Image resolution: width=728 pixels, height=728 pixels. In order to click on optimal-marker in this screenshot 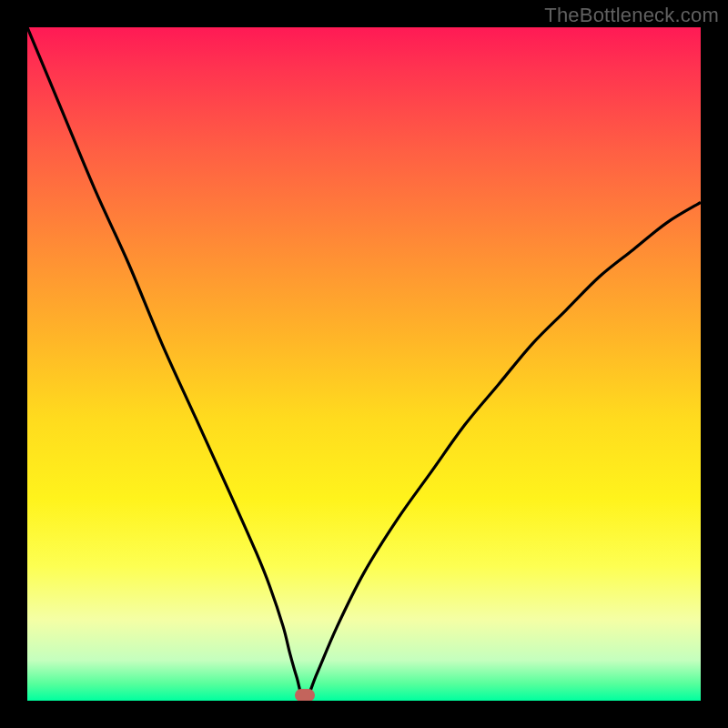, I will do `click(305, 695)`.